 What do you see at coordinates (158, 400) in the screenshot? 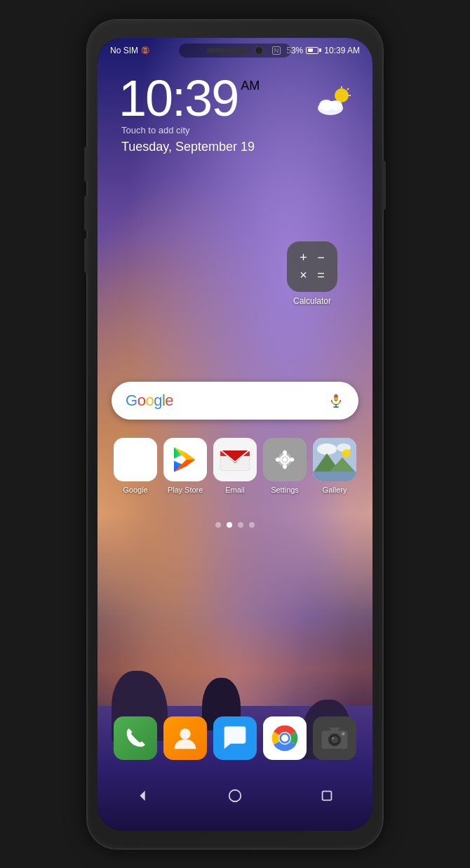
I see `g-letter-g2: g` at bounding box center [158, 400].